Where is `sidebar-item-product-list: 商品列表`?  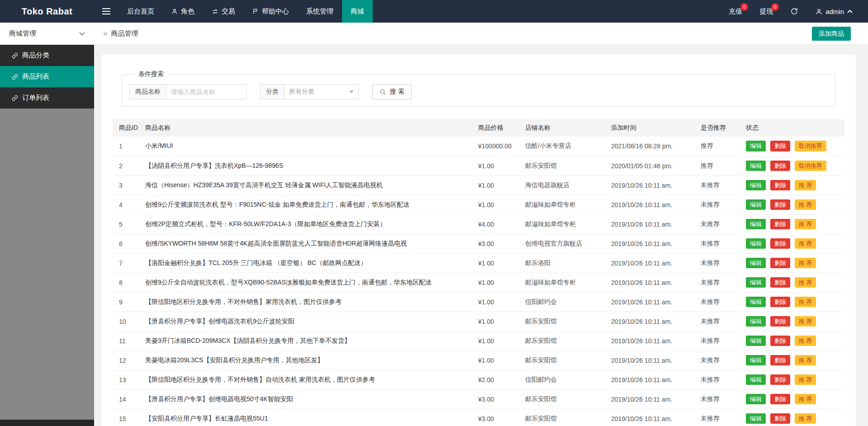
sidebar-item-product-list: 商品列表 is located at coordinates (47, 77).